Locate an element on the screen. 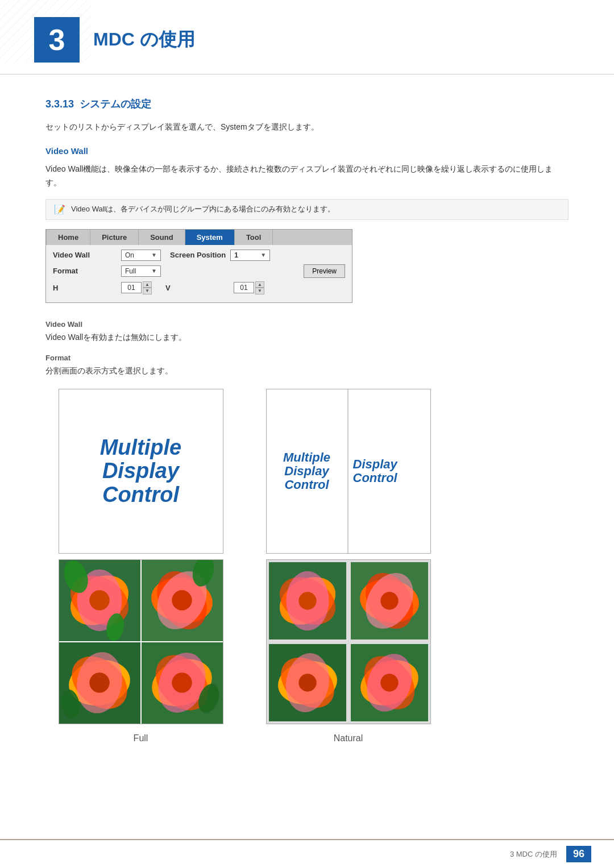 This screenshot has width=614, height=868. format-select: Full ▼ is located at coordinates (141, 271).